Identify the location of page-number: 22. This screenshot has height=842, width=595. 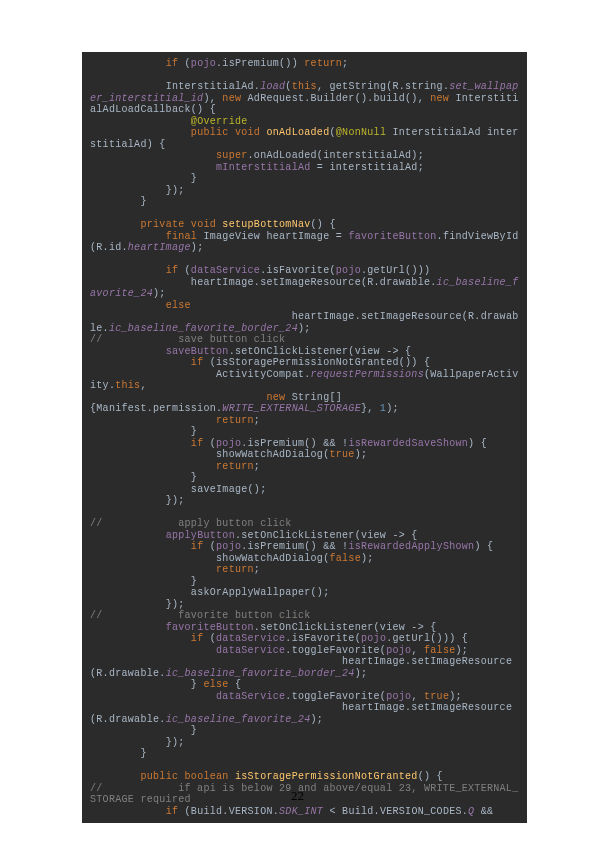
(298, 796).